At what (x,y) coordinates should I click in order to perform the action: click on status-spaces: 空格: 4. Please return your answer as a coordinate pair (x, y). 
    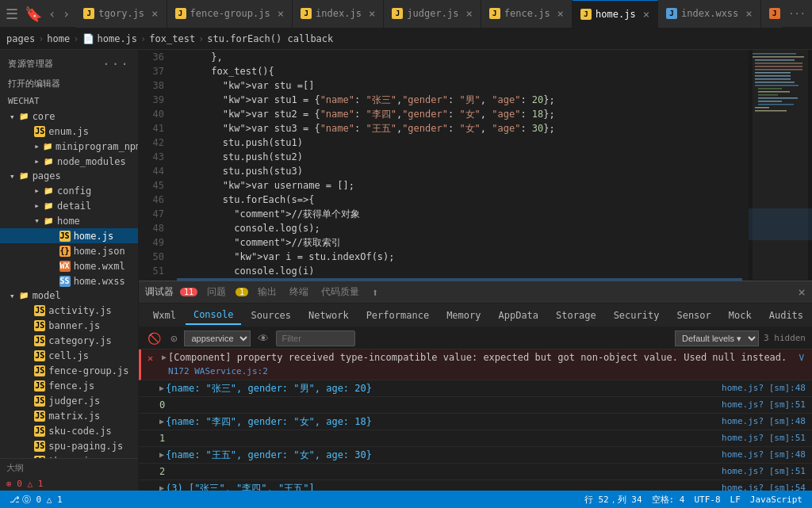
    Looking at the image, I should click on (668, 499).